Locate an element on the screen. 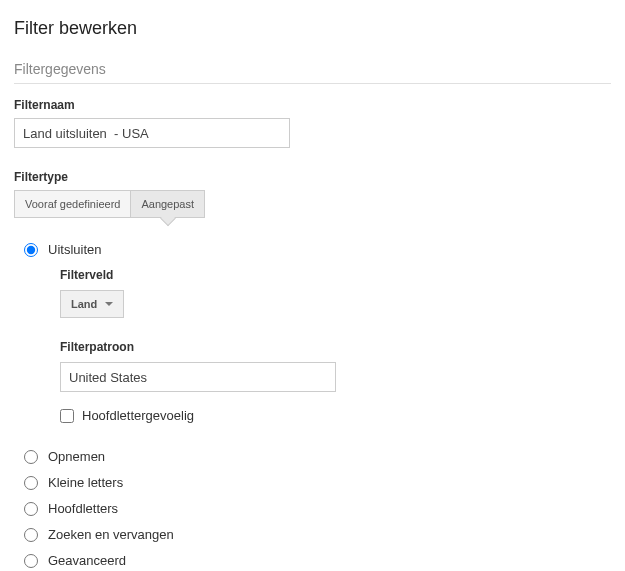 Image resolution: width=625 pixels, height=571 pixels. search-replace-label: Zoeken en vervangen is located at coordinates (111, 534).